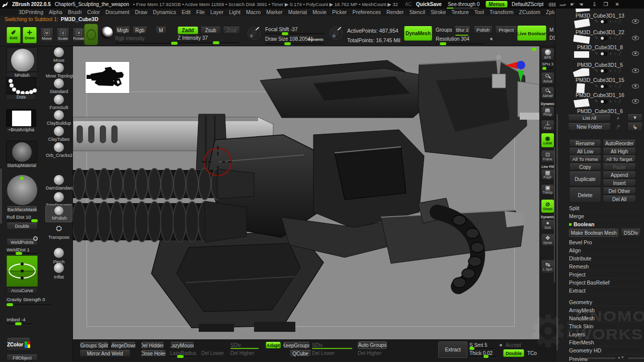 Image resolution: width=644 pixels, height=362 pixels. I want to click on close-holes-button: Close Holes, so click(153, 353).